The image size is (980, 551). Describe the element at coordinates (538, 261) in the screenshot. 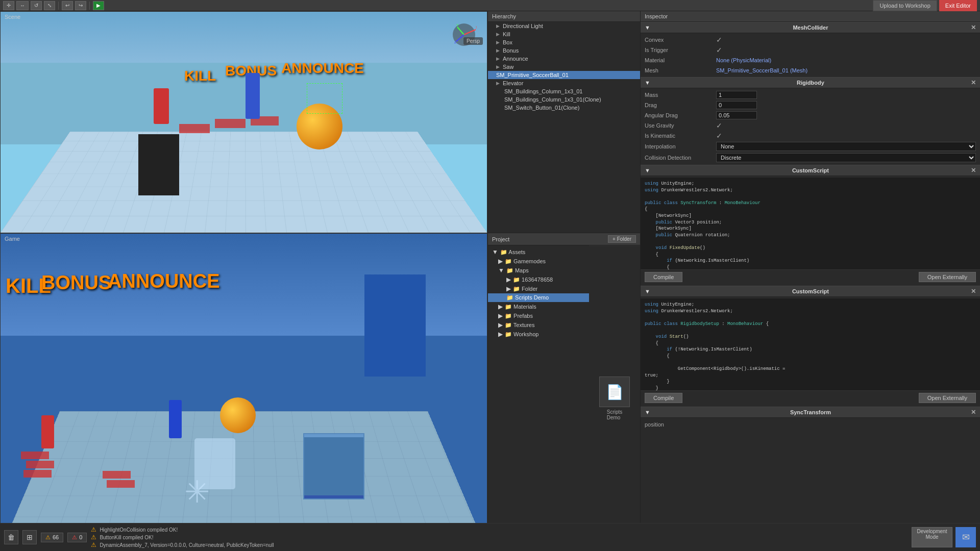

I see `tree-item-gamemodes: ▶ 📁 Gamemodes` at that location.